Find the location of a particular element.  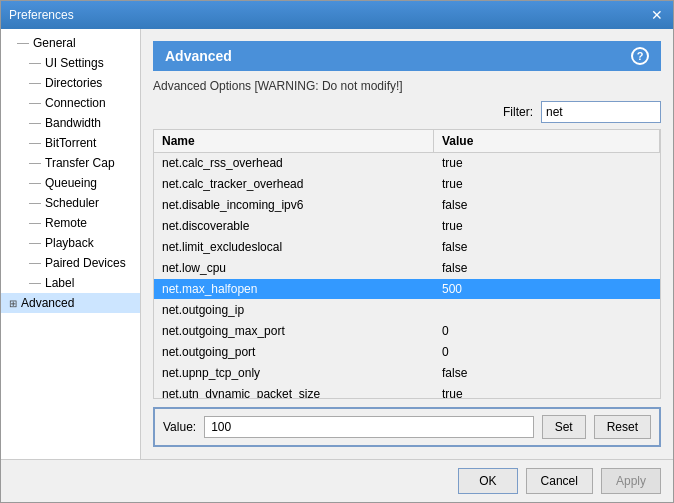

cell-name: net.outgoing_max_port is located at coordinates (294, 331).